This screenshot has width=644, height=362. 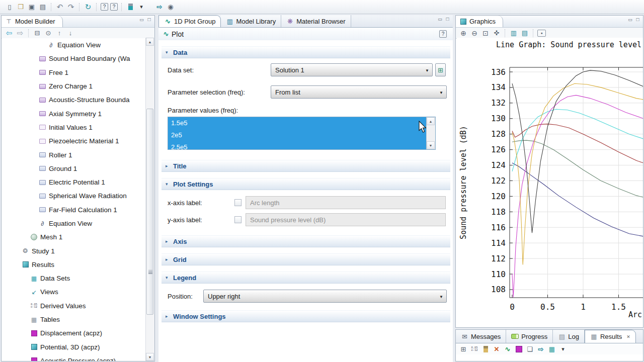 I want to click on dataset-dropdown: Solution 1, so click(x=352, y=70).